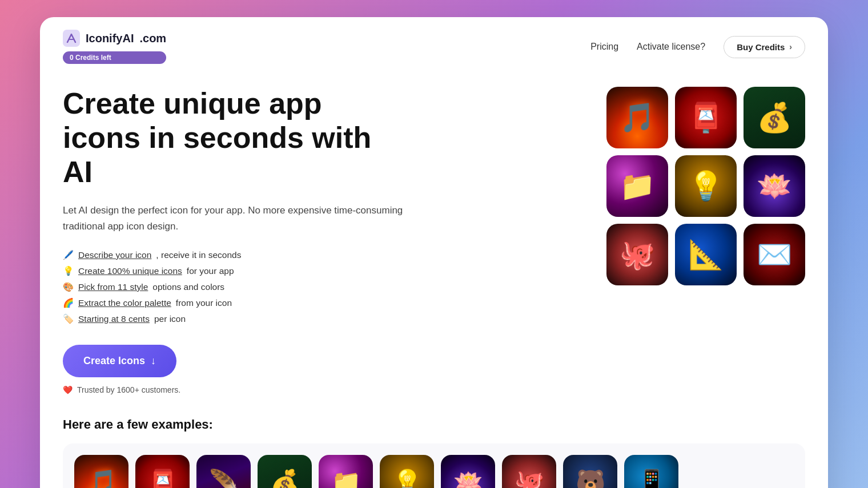 This screenshot has height=488, width=868. Describe the element at coordinates (604, 47) in the screenshot. I see `pricing-link: Pricing` at that location.